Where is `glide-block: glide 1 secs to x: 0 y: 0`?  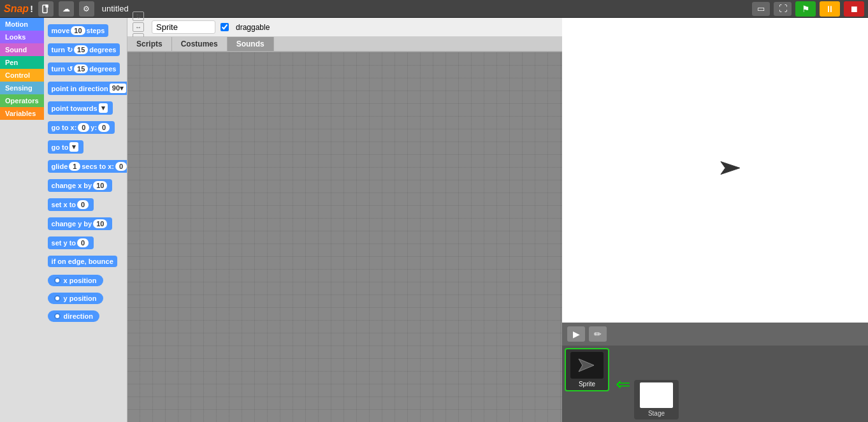 glide-block: glide 1 secs to x: 0 y: 0 is located at coordinates (88, 166).